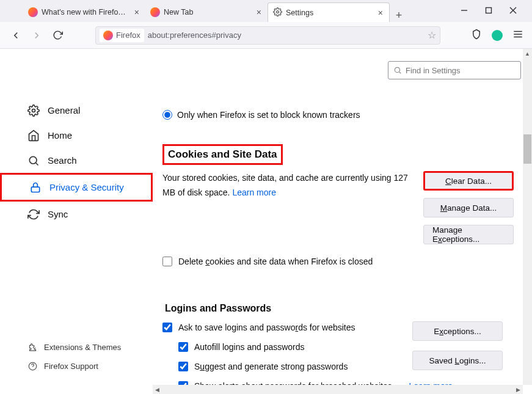 This screenshot has width=532, height=394. Describe the element at coordinates (528, 54) in the screenshot. I see `scroll-up-icon: ▲` at that location.